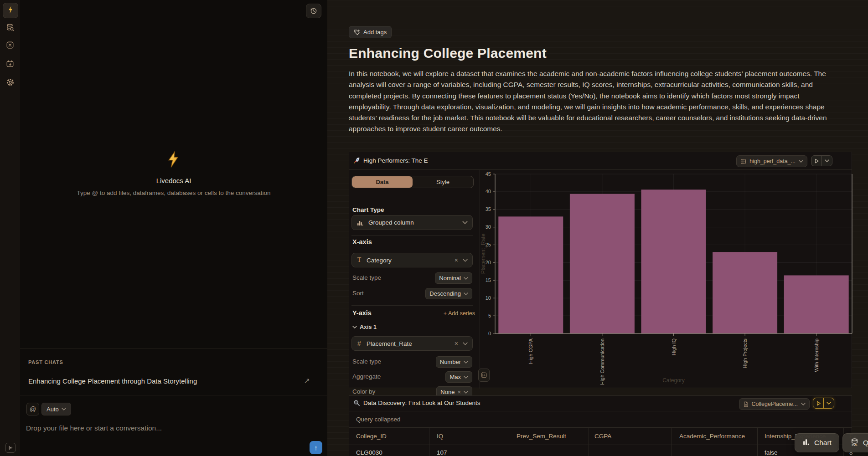 This screenshot has height=456, width=868. What do you see at coordinates (57, 409) in the screenshot?
I see `model-mode-dropdown: Auto` at bounding box center [57, 409].